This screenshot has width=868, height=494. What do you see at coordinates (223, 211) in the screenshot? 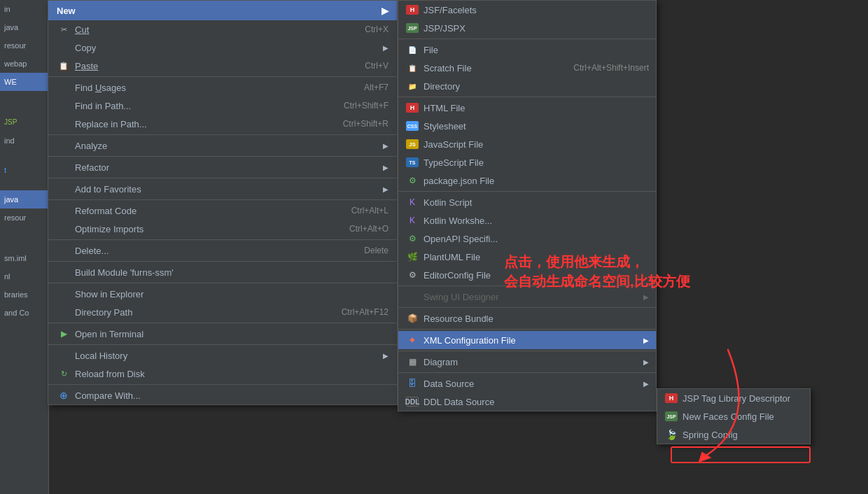
I see `menu-item-reformat: Reformat Code Ctrl+Alt+L` at bounding box center [223, 211].